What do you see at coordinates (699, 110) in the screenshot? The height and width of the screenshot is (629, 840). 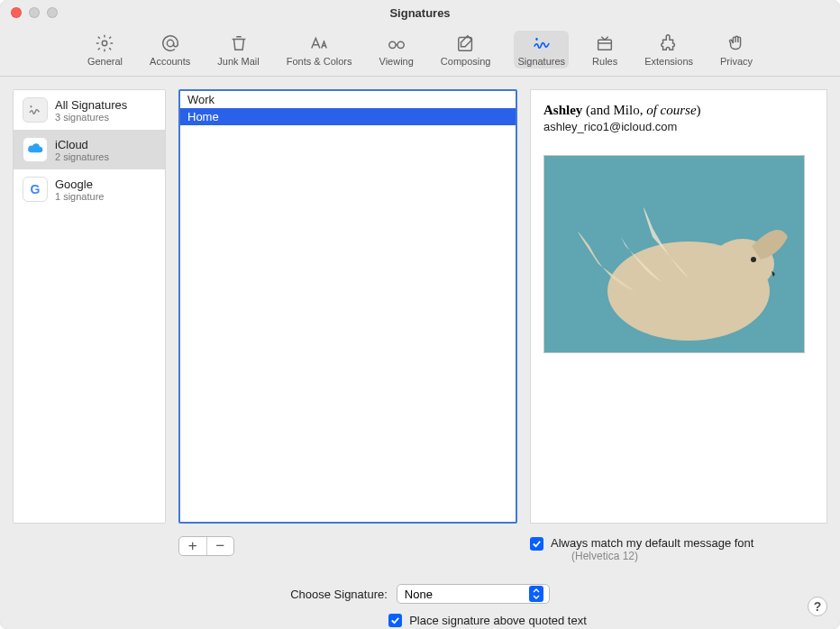 I see `preview-name-suffix: )` at bounding box center [699, 110].